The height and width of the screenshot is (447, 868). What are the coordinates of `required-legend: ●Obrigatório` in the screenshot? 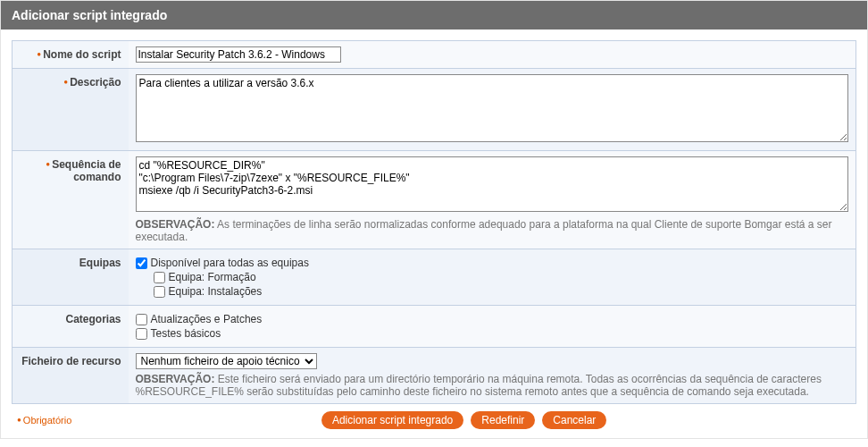 It's located at (45, 420).